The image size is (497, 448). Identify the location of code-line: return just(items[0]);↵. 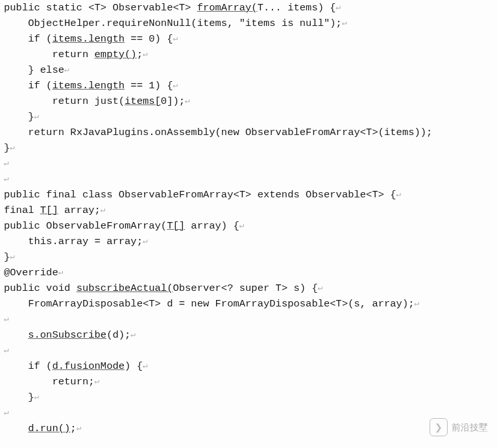
(248, 101).